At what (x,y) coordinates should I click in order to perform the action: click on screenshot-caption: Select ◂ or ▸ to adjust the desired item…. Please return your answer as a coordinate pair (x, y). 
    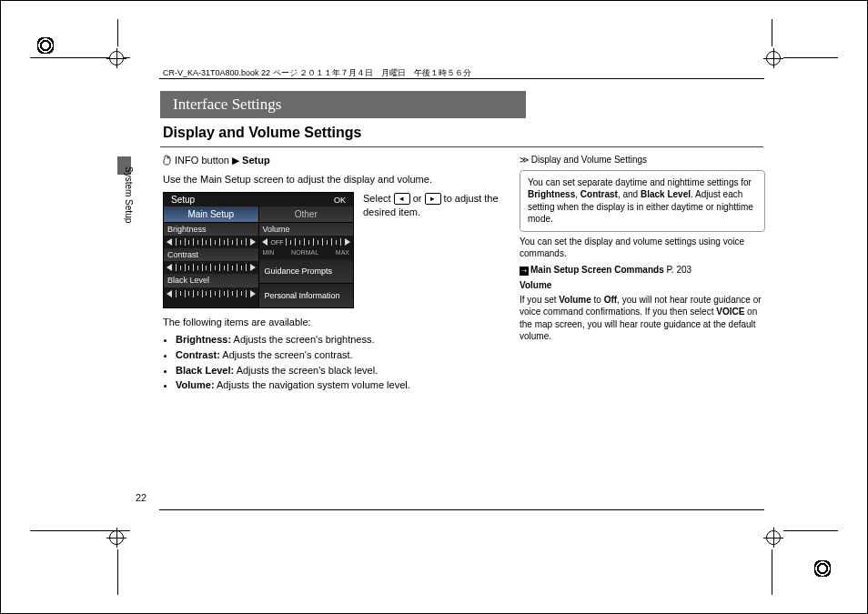
    Looking at the image, I should click on (430, 250).